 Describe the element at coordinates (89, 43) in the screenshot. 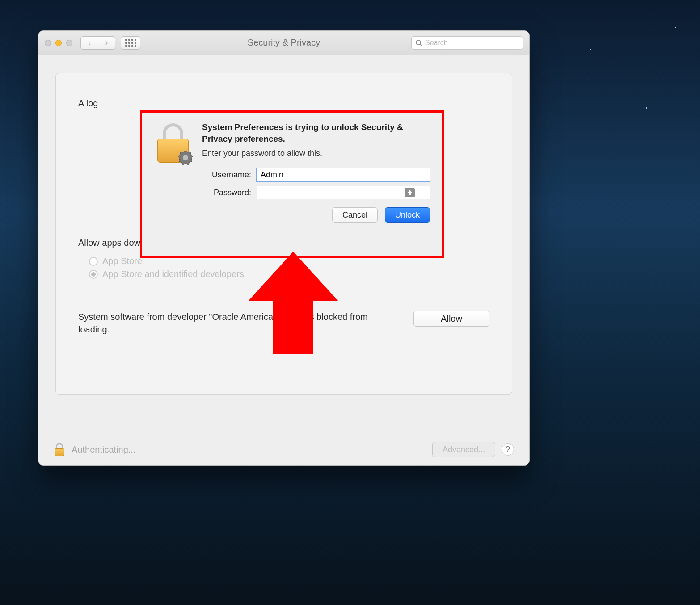

I see `nav-back-button: ‹` at that location.